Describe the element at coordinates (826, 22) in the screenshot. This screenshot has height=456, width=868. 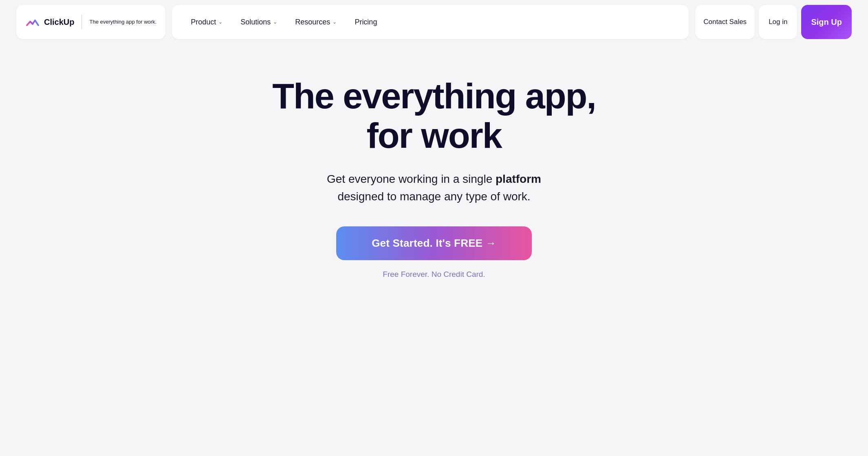
I see `signup-button: Sign Up` at that location.